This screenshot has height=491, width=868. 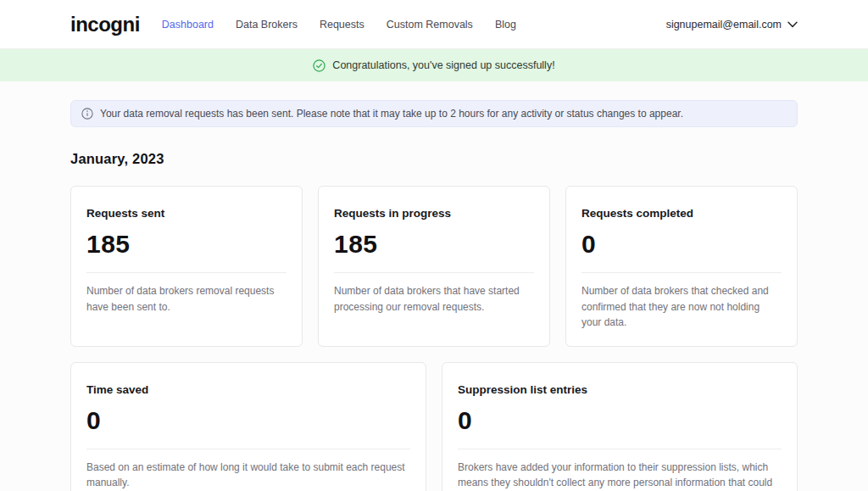 I want to click on stat-card-time-saved: Time saved 0 Based on an estimate of how…, so click(x=248, y=427).